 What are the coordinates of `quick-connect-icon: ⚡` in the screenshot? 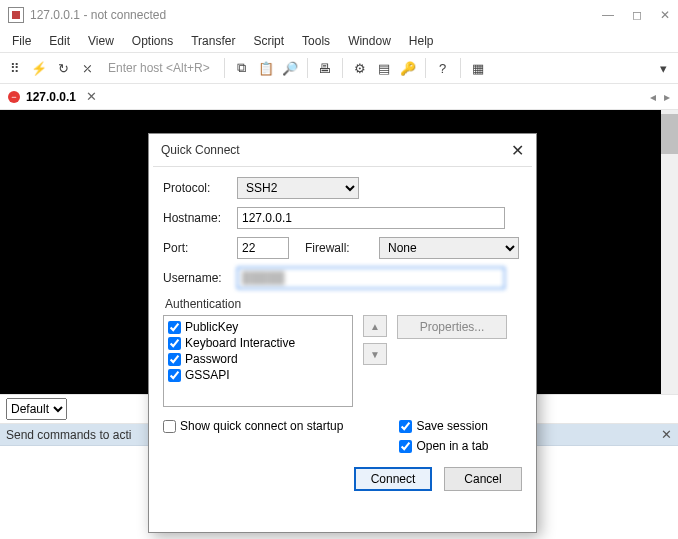 It's located at (39, 68).